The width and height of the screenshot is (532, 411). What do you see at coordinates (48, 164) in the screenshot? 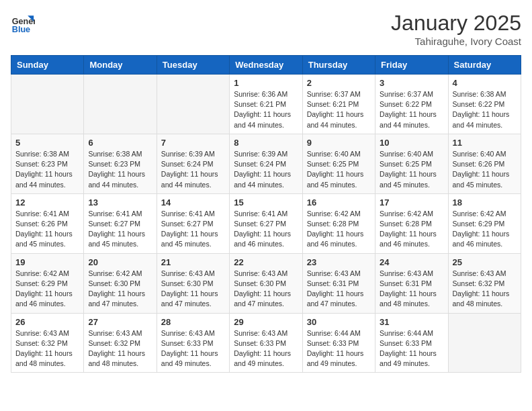
I see `calendar-cell: 5Sunrise: 6:38 AMSunset: 6:23 PMDaylight…` at bounding box center [48, 164].